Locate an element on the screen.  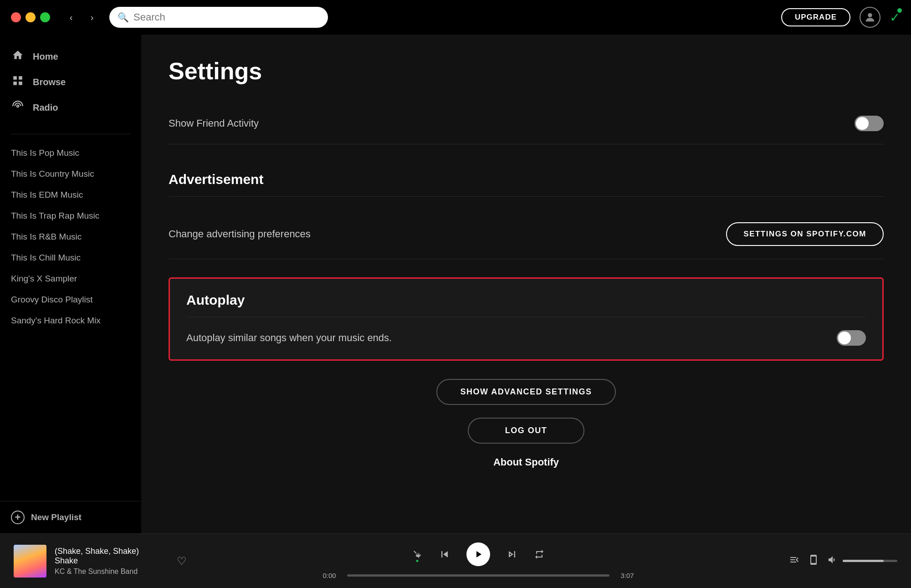
queue-button is located at coordinates (794, 561).